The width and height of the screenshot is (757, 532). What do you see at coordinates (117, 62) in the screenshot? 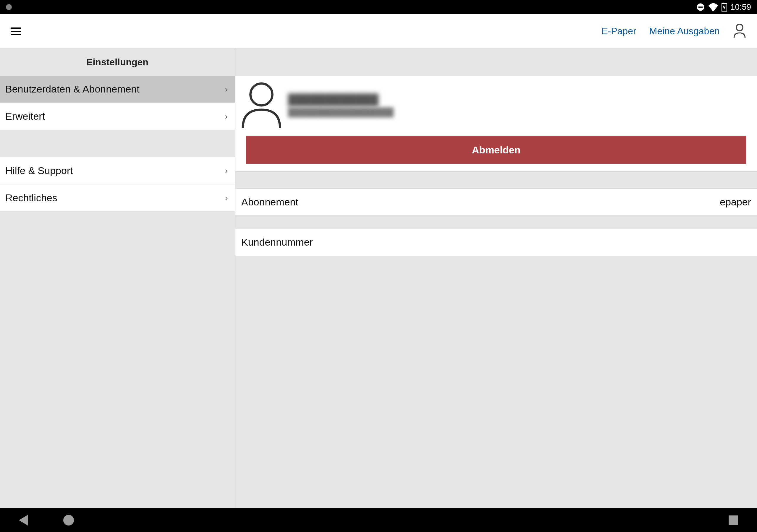
I see `sidebar-title: Einstellungen` at bounding box center [117, 62].